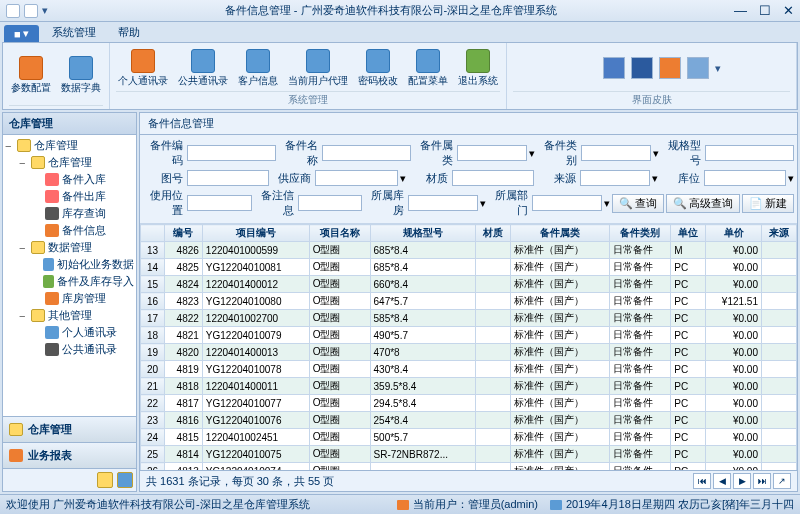 This screenshot has height=514, width=800. What do you see at coordinates (469, 420) in the screenshot?
I see `table-row: 234816YG1220401007​6O型圈254*8.4标准件（国产）日常备…` at bounding box center [469, 420].